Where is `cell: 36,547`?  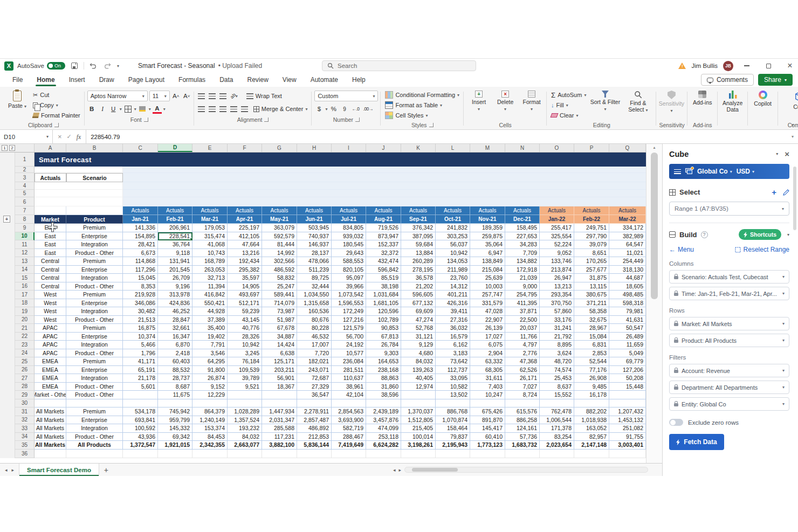
cell: 36,547 is located at coordinates (314, 395).